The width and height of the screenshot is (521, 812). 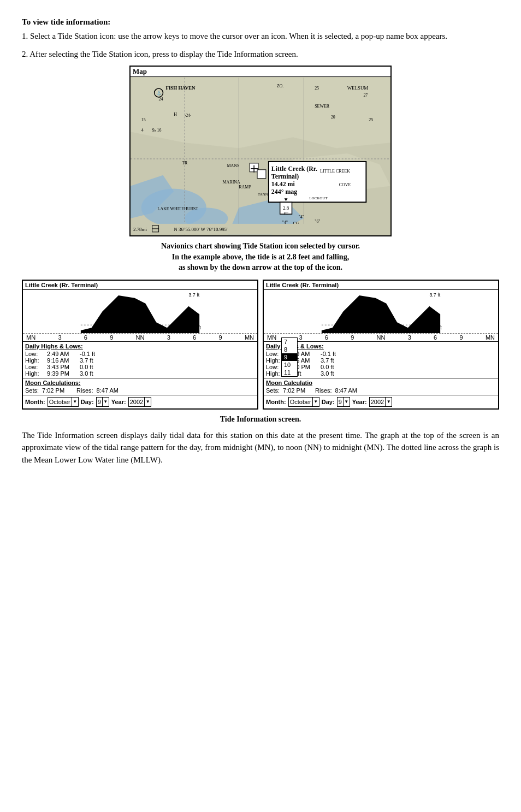 What do you see at coordinates (289, 357) in the screenshot?
I see `dropdown-item-9-selected: 9` at bounding box center [289, 357].